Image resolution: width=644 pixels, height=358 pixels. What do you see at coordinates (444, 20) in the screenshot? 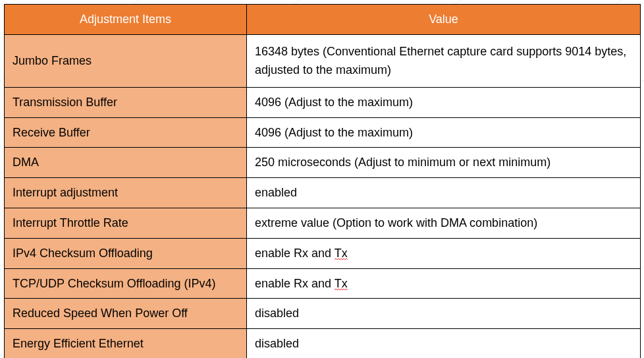
I see `header-value: Value` at bounding box center [444, 20].